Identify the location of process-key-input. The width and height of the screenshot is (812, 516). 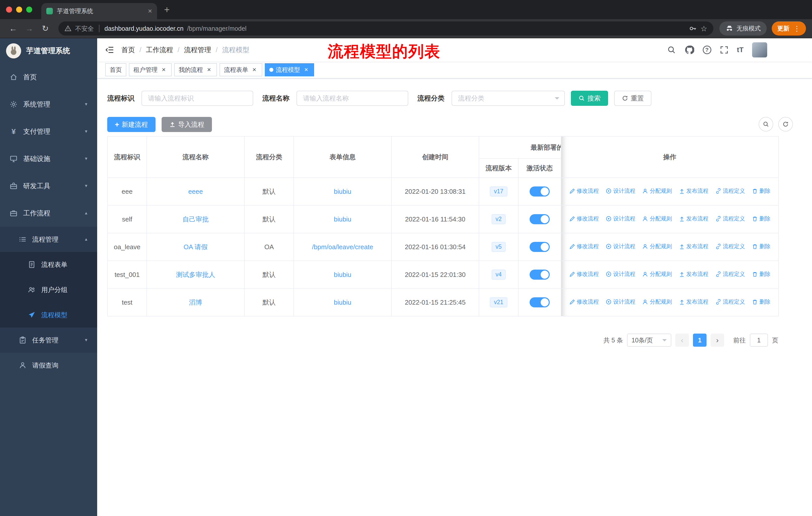
(197, 99).